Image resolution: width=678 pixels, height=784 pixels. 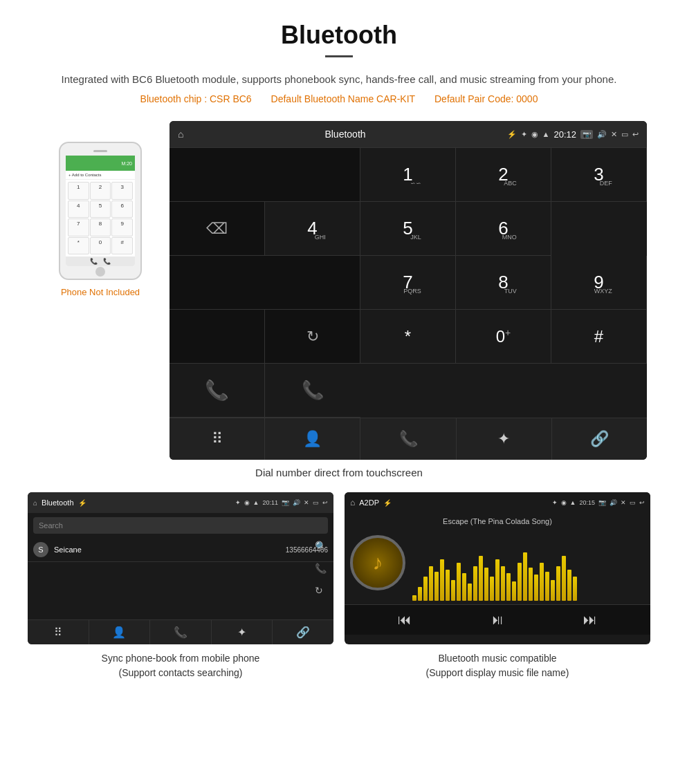 I want to click on pb-usb-icon: ⚡, so click(x=82, y=503).